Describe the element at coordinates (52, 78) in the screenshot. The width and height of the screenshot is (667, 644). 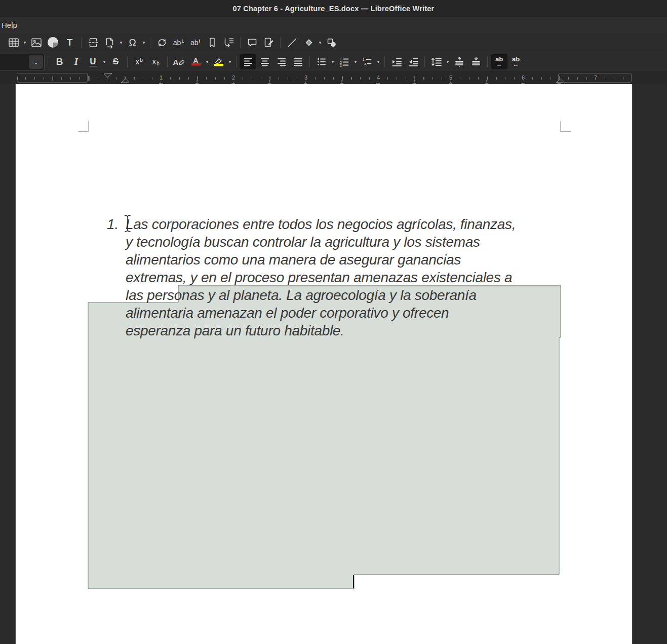
I see `ruler-left-margin-box` at that location.